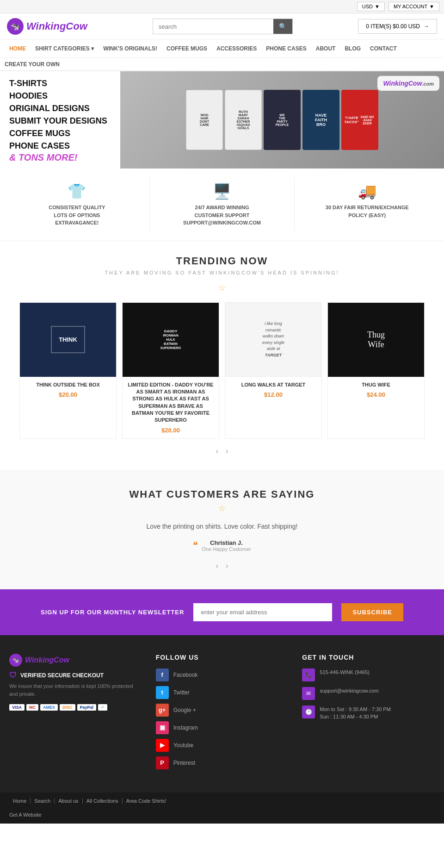 The image size is (444, 868). What do you see at coordinates (43, 801) in the screenshot?
I see `footer-link-search: Search` at bounding box center [43, 801].